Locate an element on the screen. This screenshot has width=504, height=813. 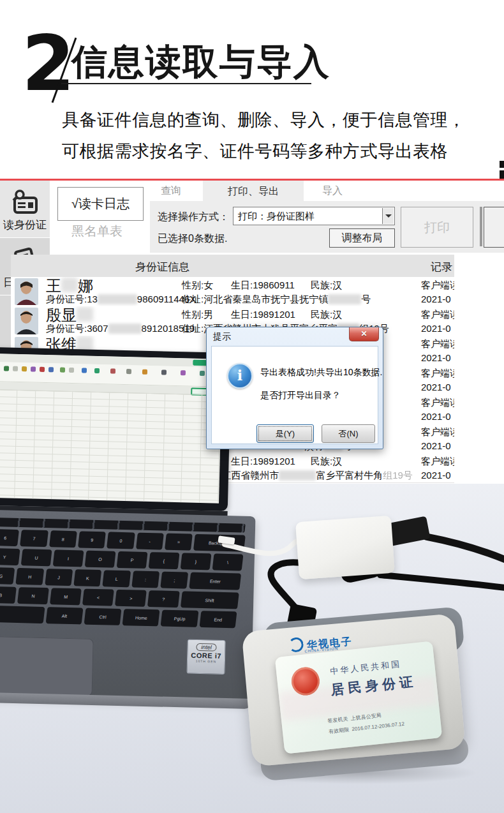
cropped-edge-artifact is located at coordinates (501, 170).